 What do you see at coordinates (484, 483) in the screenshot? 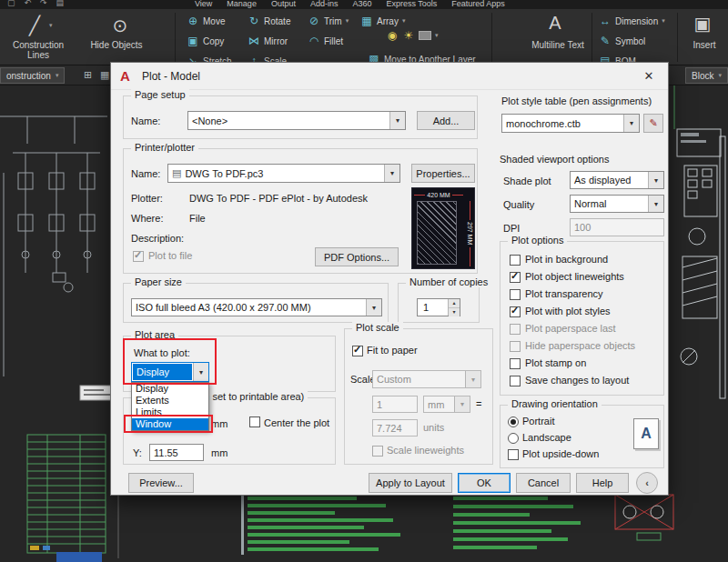
I see `ok-button: OK` at bounding box center [484, 483].